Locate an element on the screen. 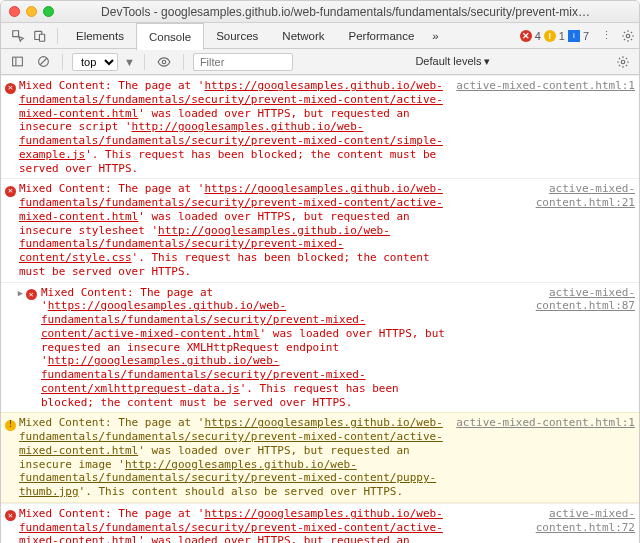 The height and width of the screenshot is (543, 640). tabs-overflow: » is located at coordinates (435, 36).